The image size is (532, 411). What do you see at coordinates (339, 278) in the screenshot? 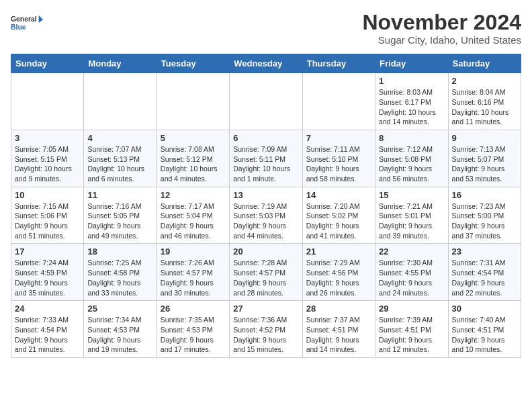
I see `day-info: Sunrise: 7:29 AM Sunset: 4:56 PM Dayligh…` at bounding box center [339, 278].